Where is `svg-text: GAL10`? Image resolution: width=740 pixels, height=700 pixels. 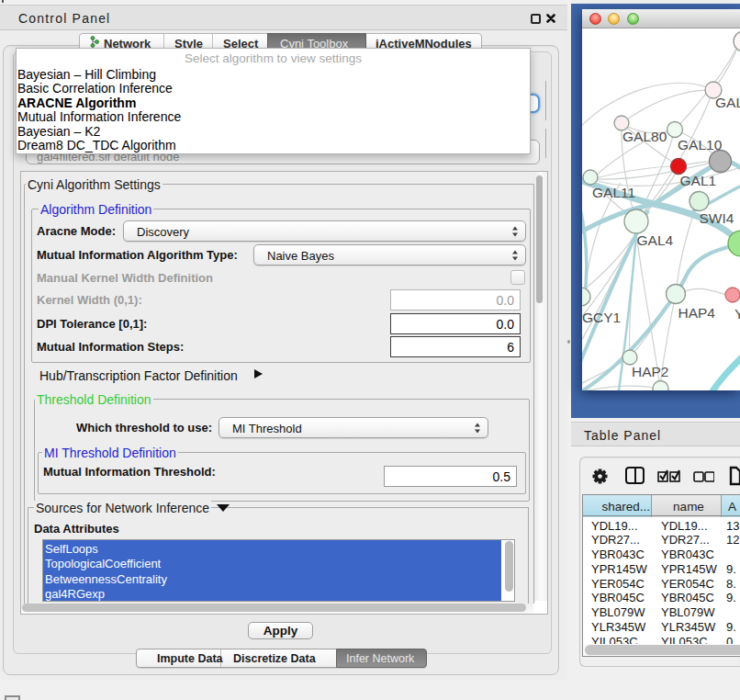 svg-text: GAL10 is located at coordinates (700, 145).